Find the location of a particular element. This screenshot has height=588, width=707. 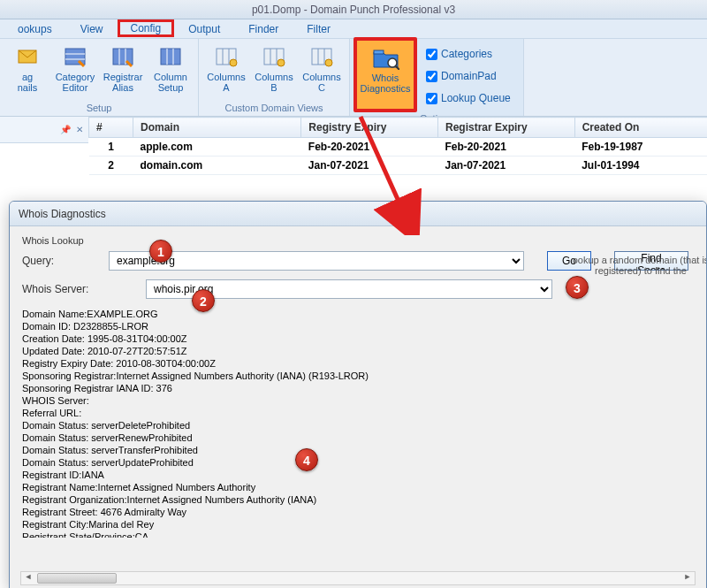

folder-search-icon is located at coordinates (385, 57).